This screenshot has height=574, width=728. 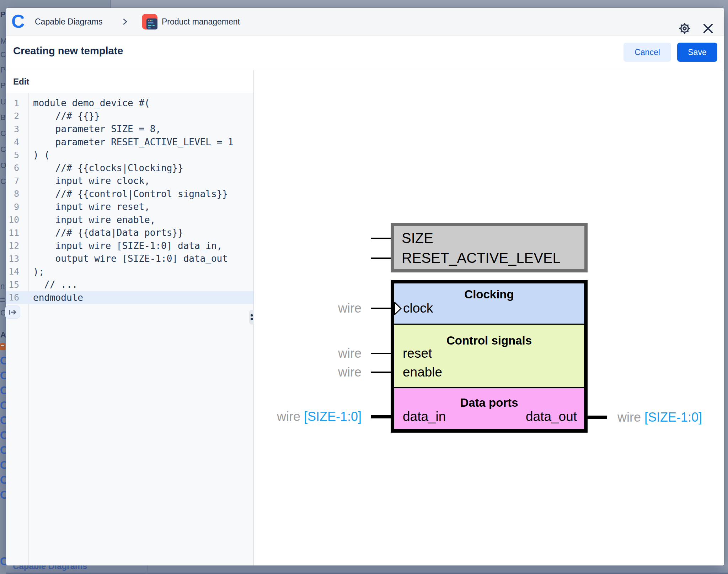 I want to click on line-number: 11, so click(x=17, y=233).